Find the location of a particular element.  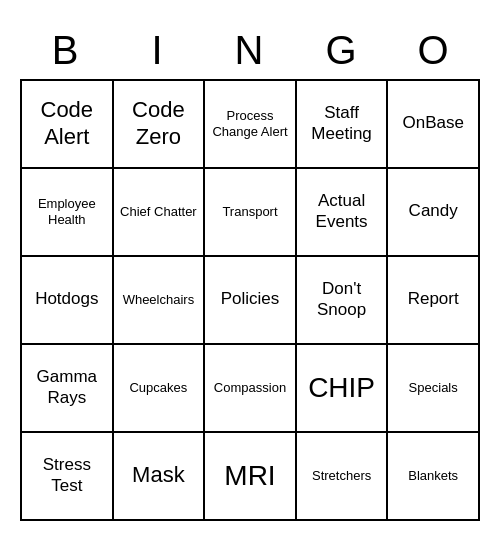

header-letter: I is located at coordinates (158, 50).